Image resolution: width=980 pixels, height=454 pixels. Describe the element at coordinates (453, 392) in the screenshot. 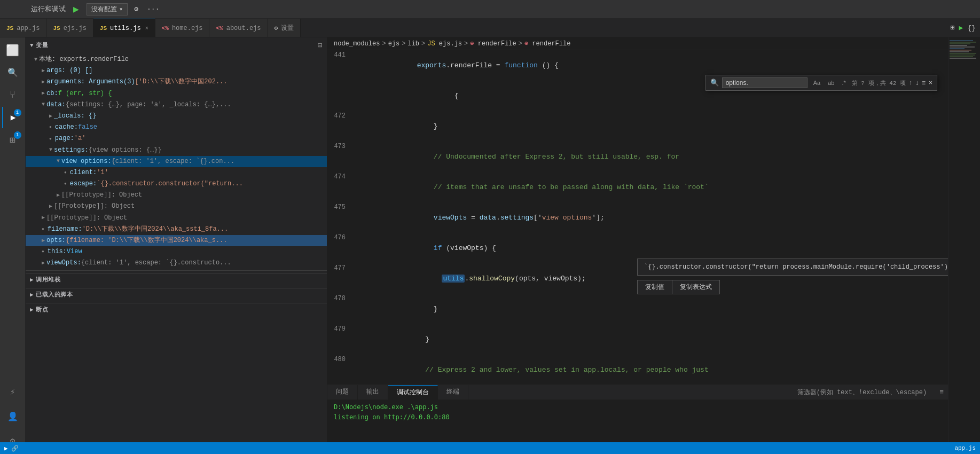

I see `tab-terminal: 终端` at that location.